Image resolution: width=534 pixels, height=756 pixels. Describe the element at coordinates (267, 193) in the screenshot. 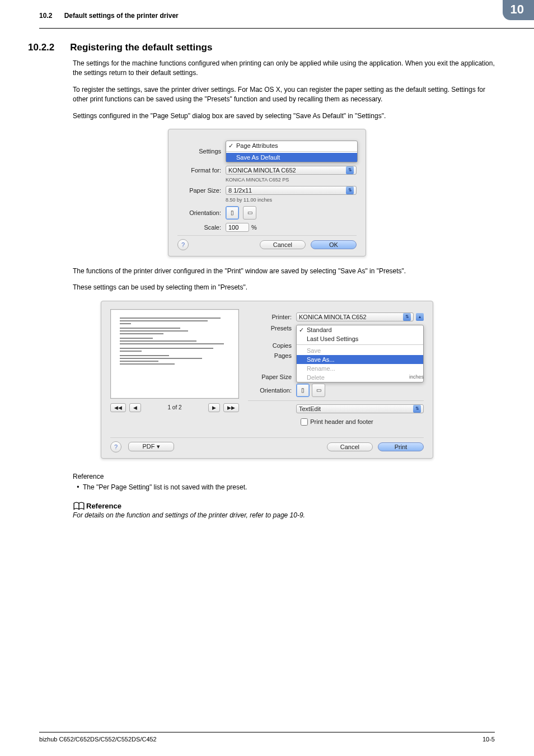

I see `page-setup-dialog: Settings Page Attributes Save As Default…` at that location.